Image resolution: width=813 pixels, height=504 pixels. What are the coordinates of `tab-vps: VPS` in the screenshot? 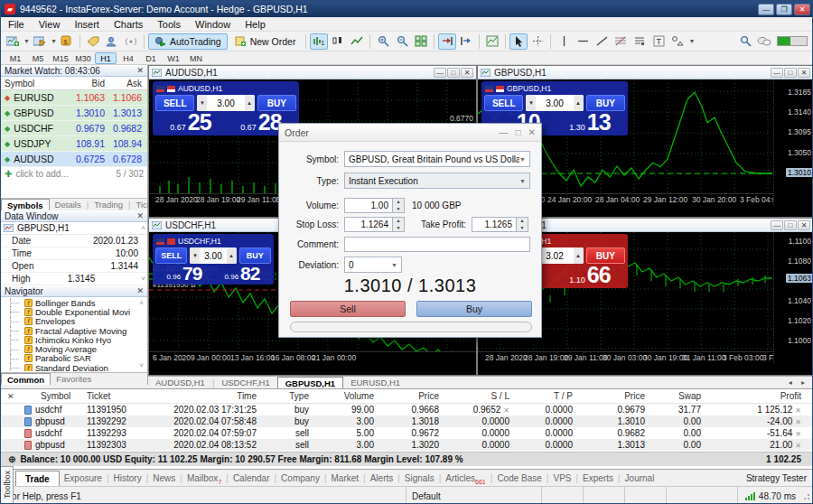 It's located at (562, 479).